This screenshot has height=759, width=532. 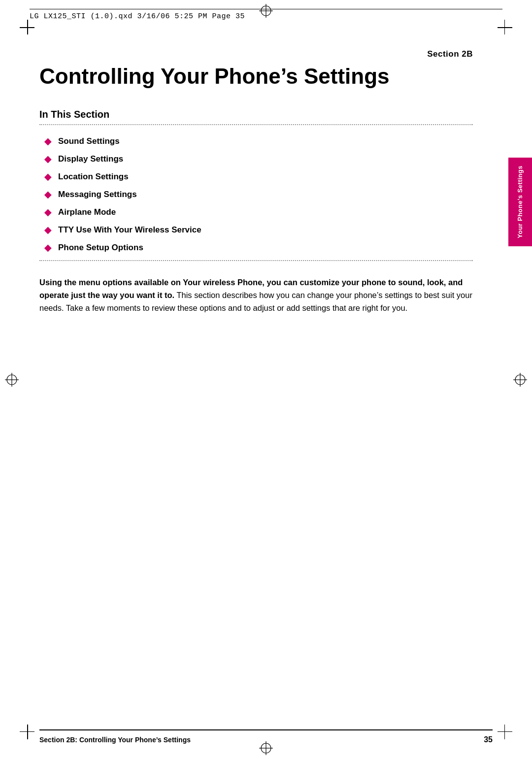 What do you see at coordinates (98, 195) in the screenshot?
I see `list-item-label: Messaging Settings` at bounding box center [98, 195].